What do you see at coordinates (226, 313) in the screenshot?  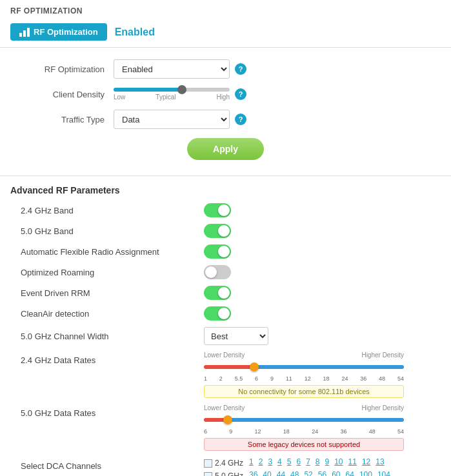 I see `toggle-row-5: CleanAir detection` at bounding box center [226, 313].